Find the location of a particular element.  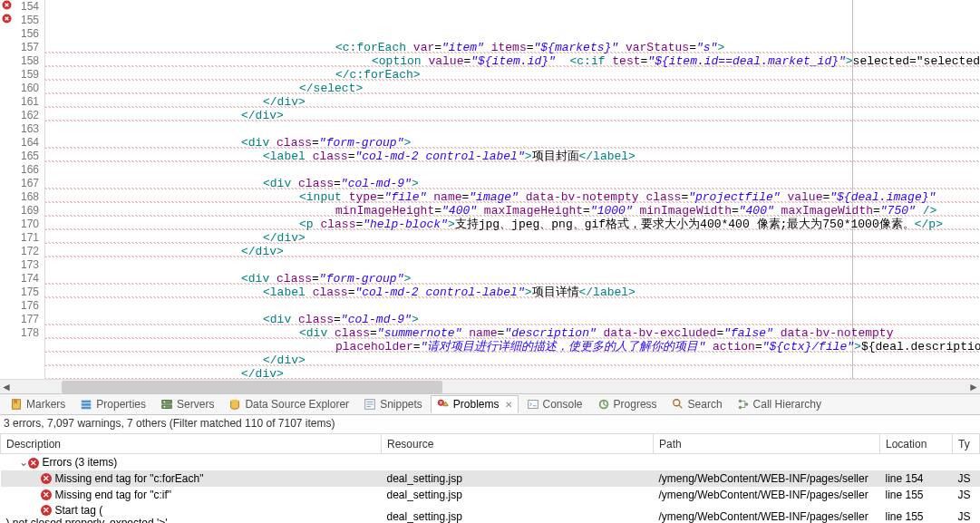

gutter-line: 156 is located at coordinates (20, 34).